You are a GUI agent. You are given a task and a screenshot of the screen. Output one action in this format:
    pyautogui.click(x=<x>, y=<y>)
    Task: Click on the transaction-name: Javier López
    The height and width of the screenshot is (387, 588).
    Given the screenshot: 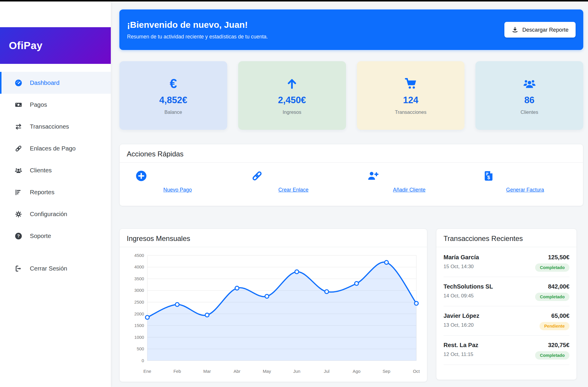 What is the action you would take?
    pyautogui.click(x=462, y=316)
    